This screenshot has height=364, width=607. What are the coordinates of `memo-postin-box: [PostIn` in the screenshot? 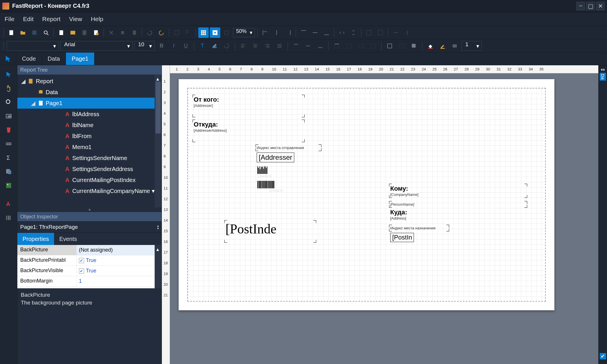 It's located at (402, 237).